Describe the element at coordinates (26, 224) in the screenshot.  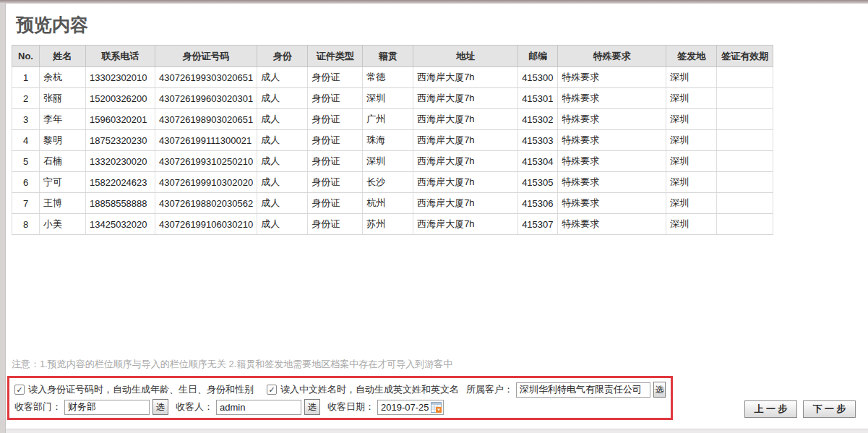
I see `table-cell: 8` at that location.